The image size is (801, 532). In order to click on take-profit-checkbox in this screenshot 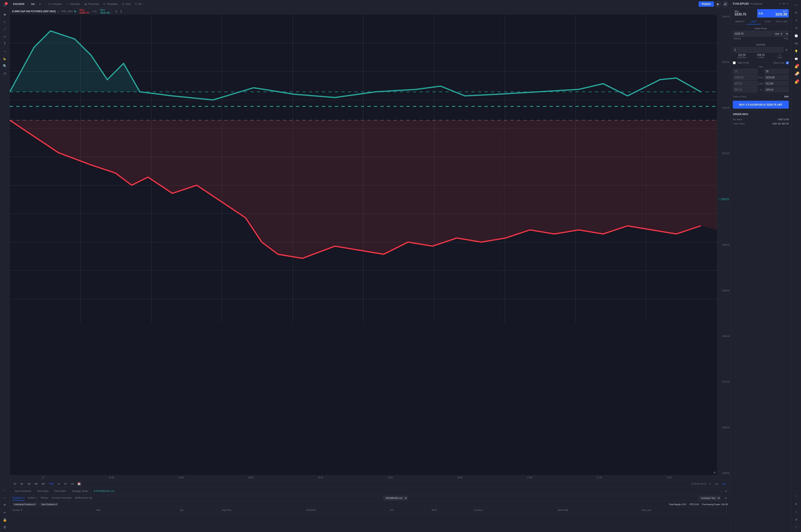, I will do `click(734, 63)`.